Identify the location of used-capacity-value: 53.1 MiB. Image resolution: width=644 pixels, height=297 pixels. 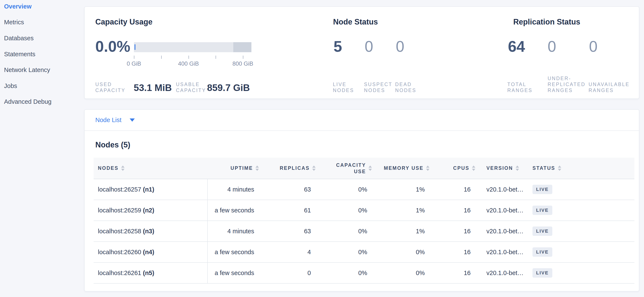
(153, 88).